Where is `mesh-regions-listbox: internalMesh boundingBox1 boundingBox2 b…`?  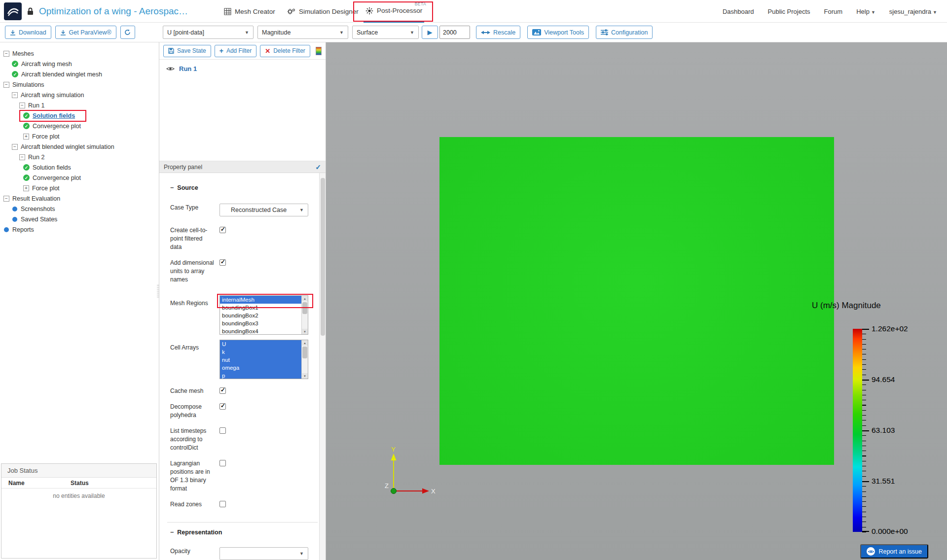
mesh-regions-listbox: internalMesh boundingBox1 boundingBox2 b… is located at coordinates (264, 315).